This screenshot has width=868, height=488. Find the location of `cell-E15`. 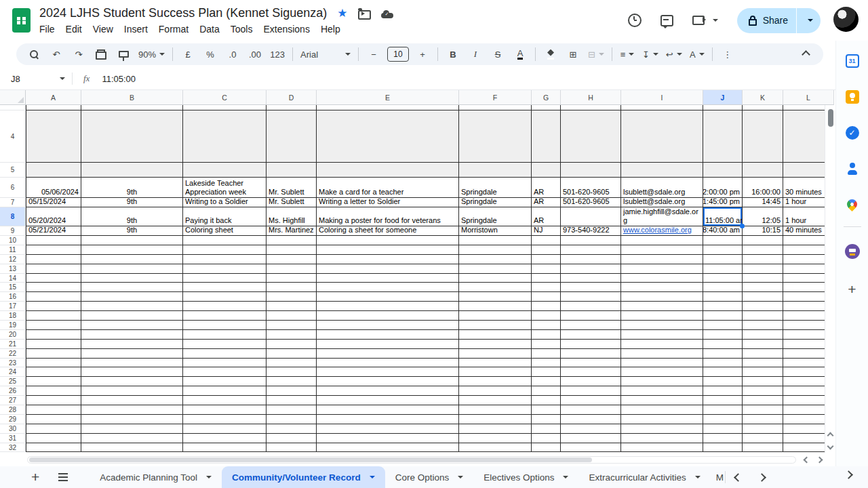

cell-E15 is located at coordinates (388, 287).